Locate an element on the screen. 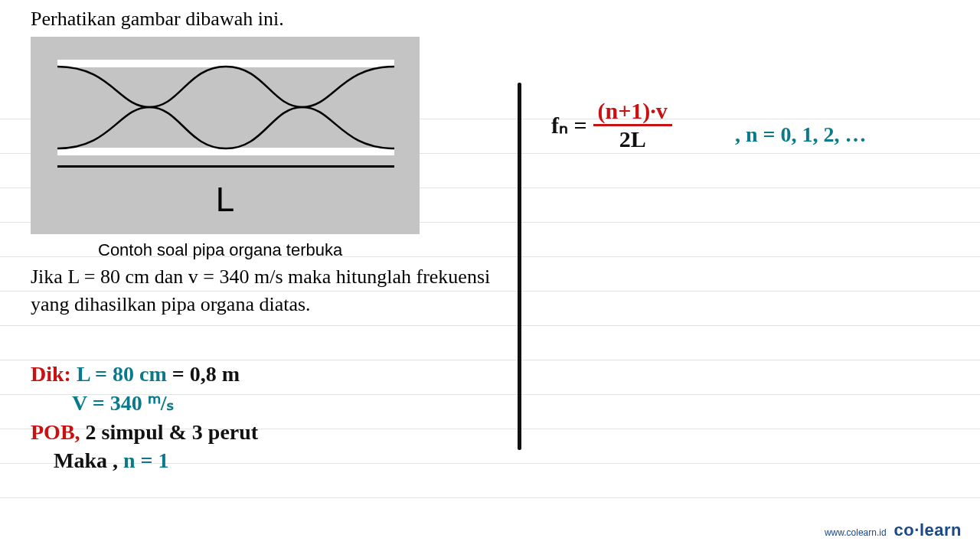  n-values-note: , n = 0, 1, 2, … is located at coordinates (801, 135).